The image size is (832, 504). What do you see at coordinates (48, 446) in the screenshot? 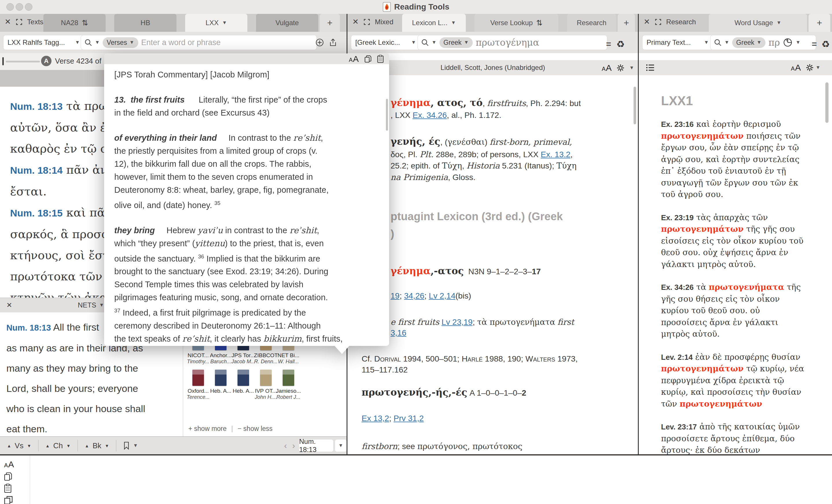
I see `chapter-up-icon: ▲` at bounding box center [48, 446].